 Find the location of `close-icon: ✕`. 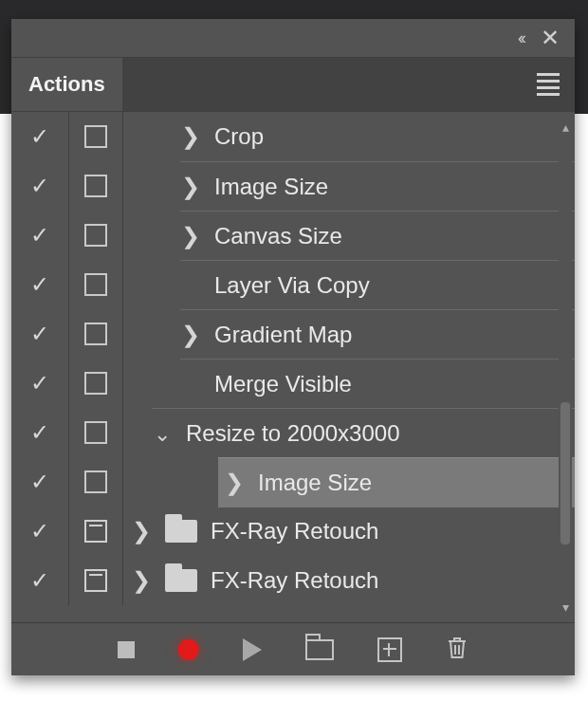

close-icon: ✕ is located at coordinates (550, 38).